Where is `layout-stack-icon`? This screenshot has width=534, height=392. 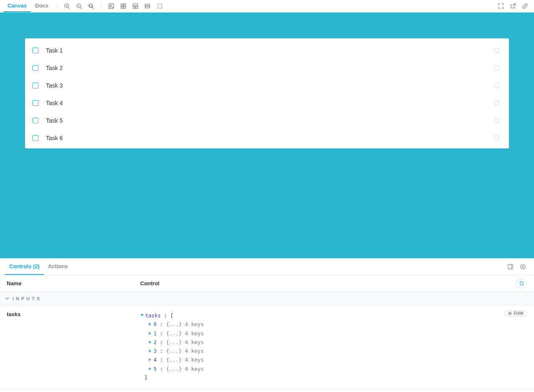
layout-stack-icon is located at coordinates (135, 6).